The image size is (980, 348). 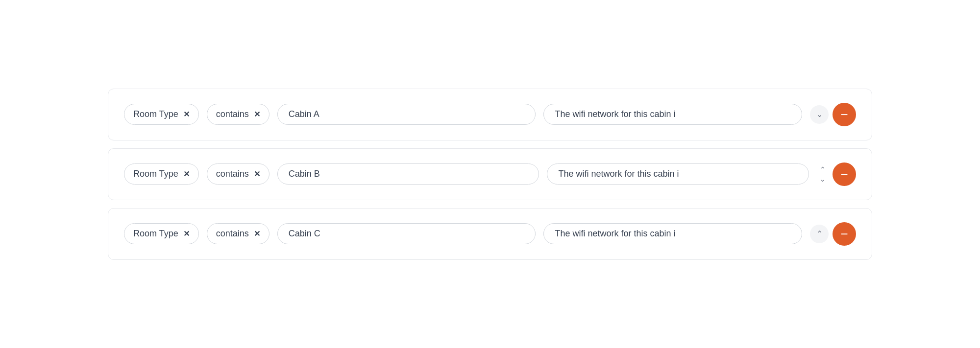 I want to click on row-card-2: Room Type✕contains✕Cabin BThe wifi netwo…, so click(x=490, y=174).